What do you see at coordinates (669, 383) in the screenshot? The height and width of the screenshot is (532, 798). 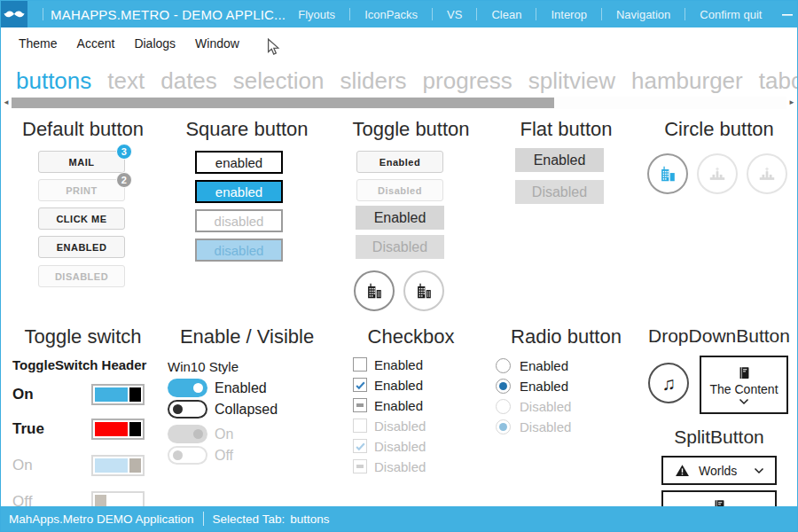 I see `music-circle-button: ♫` at bounding box center [669, 383].